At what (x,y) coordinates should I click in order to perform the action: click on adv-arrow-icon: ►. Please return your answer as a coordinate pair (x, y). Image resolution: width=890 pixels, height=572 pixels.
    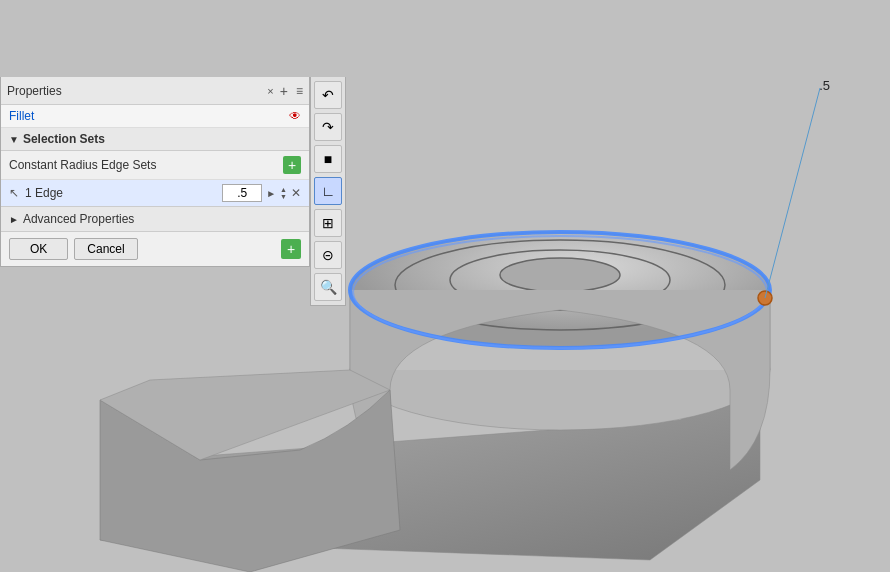
    Looking at the image, I should click on (14, 220).